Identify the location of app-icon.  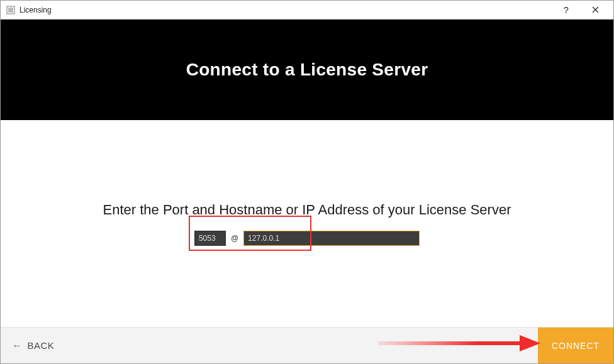
(11, 10).